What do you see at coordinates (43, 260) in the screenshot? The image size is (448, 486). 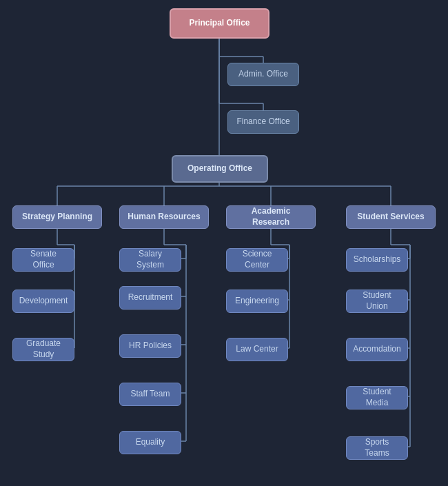 I see `senate-office-node: Senate Office` at bounding box center [43, 260].